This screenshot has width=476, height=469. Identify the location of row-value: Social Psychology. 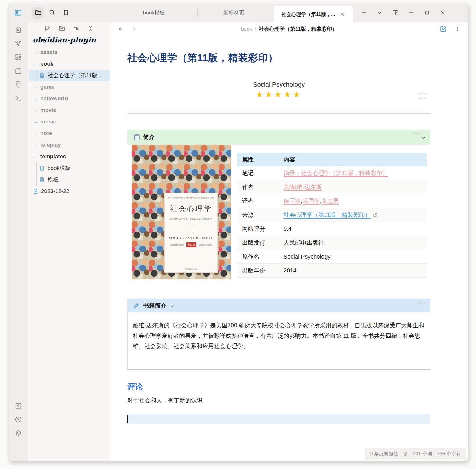
(353, 257).